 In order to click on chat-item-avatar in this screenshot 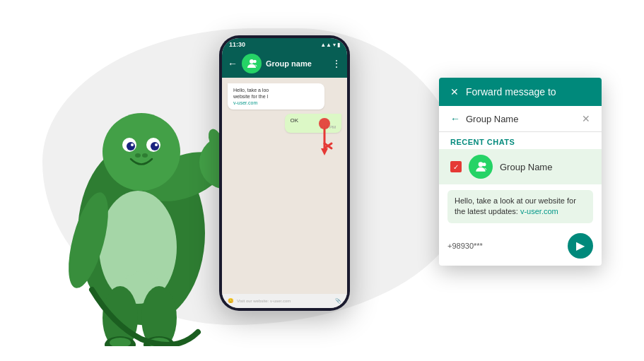, I will do `click(481, 167)`.